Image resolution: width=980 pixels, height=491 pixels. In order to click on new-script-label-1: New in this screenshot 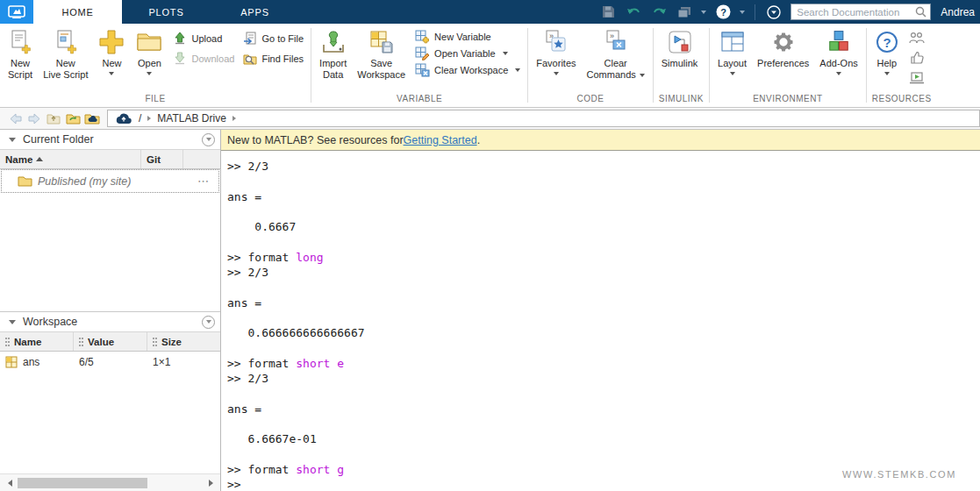, I will do `click(20, 63)`.